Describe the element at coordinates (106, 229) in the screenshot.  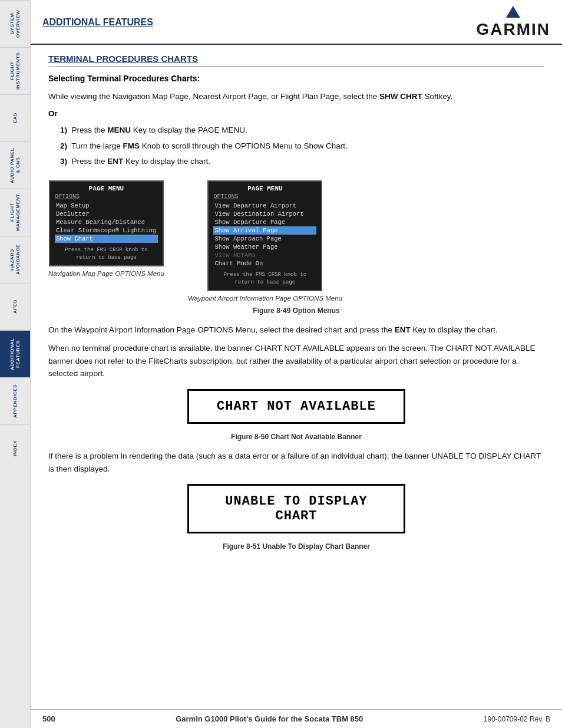
I see `left-menu-container: PAGE MENU OPTIONS Map Setup Declutter Me…` at that location.